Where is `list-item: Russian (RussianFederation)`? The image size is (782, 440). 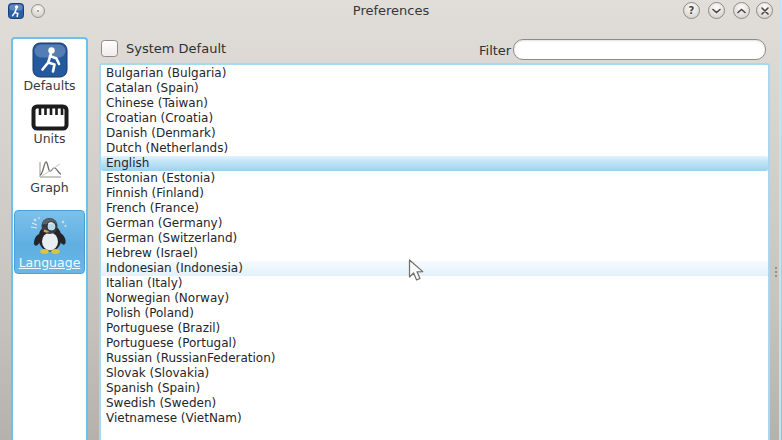 list-item: Russian (RussianFederation) is located at coordinates (434, 358).